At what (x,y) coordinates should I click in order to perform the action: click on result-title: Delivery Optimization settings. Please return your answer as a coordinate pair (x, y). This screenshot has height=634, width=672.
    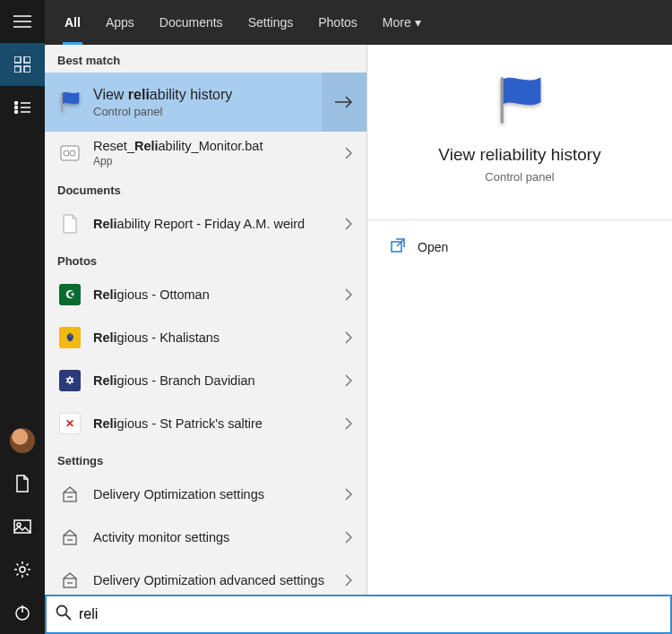
    Looking at the image, I should click on (215, 494).